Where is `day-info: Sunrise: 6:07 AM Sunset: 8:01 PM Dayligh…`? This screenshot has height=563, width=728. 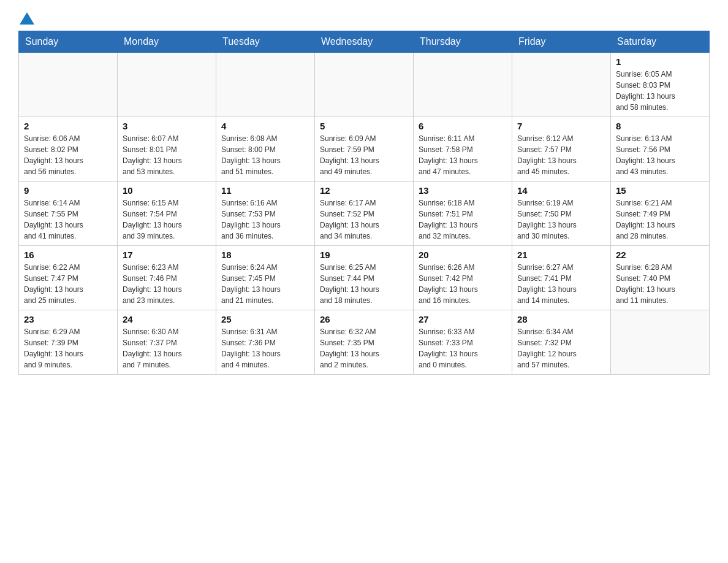 day-info: Sunrise: 6:07 AM Sunset: 8:01 PM Dayligh… is located at coordinates (167, 155).